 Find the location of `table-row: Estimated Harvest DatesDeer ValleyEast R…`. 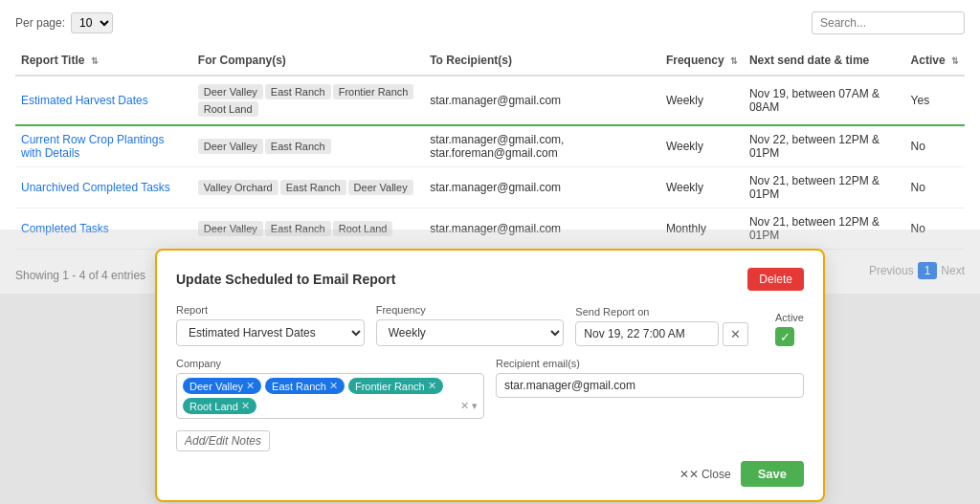

table-row: Estimated Harvest DatesDeer ValleyEast R… is located at coordinates (490, 100).